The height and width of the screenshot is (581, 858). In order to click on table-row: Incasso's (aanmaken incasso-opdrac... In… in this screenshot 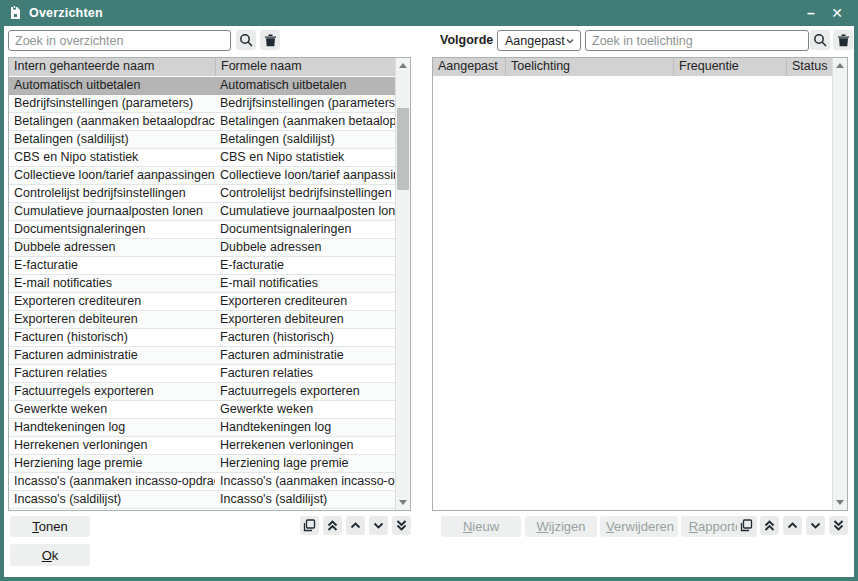, I will do `click(202, 482)`.